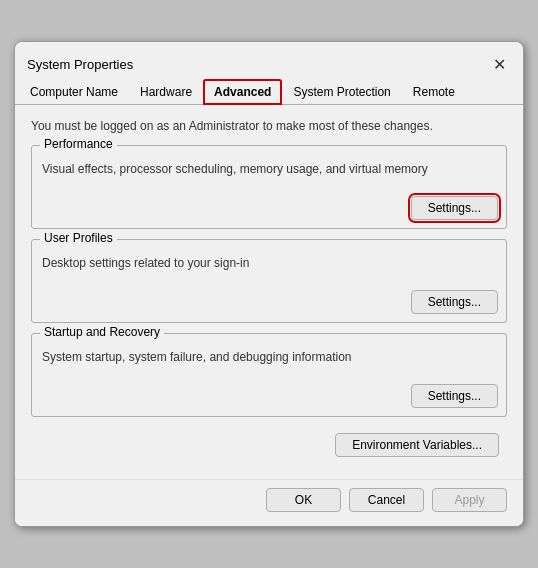 This screenshot has width=538, height=568. Describe the element at coordinates (269, 126) in the screenshot. I see `admin-notice: You must be logged on as an Administrato…` at that location.